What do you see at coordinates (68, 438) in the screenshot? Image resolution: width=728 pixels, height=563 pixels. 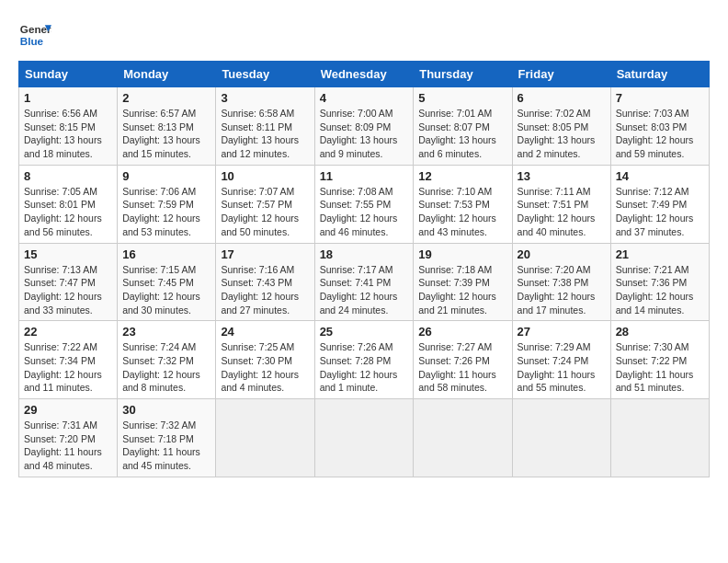 I see `calendar-cell: 29 Sunrise: 7:31 AMSunset: 7:20 PMDaylig…` at bounding box center [68, 438].